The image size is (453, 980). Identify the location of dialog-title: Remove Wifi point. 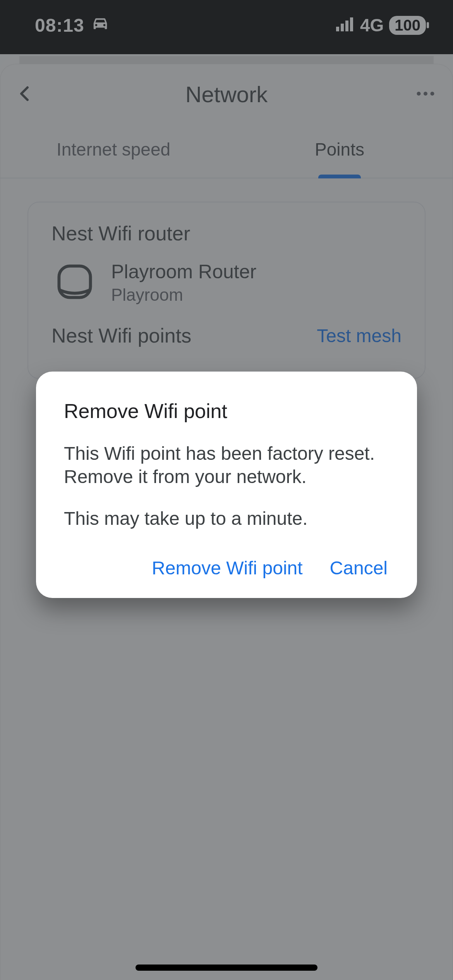
(226, 411).